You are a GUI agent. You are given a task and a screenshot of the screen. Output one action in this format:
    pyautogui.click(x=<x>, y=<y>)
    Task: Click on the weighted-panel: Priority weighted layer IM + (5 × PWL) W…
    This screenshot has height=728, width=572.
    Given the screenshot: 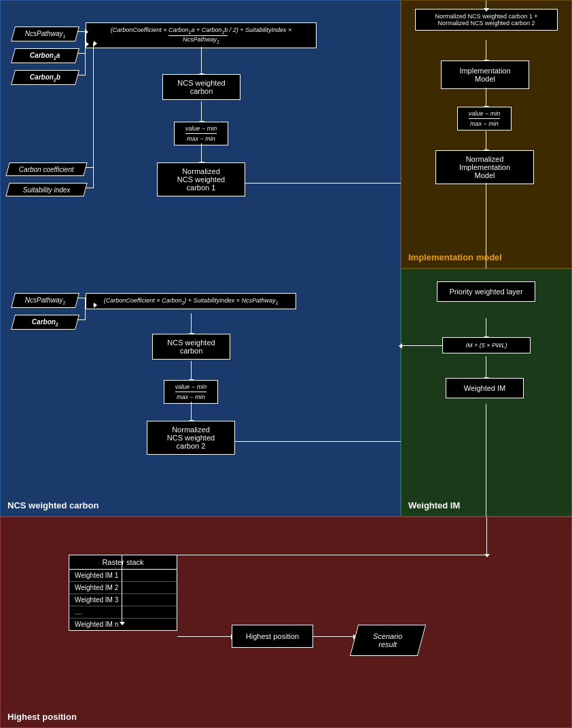 What is the action you would take?
    pyautogui.click(x=486, y=393)
    